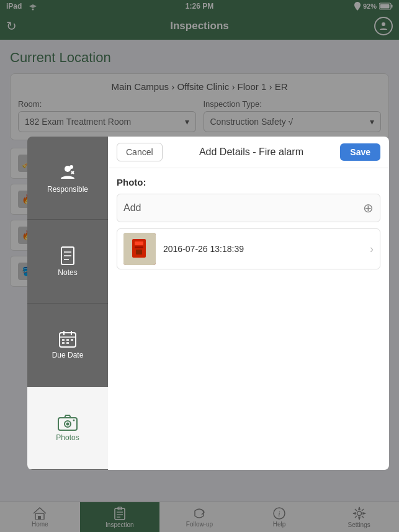 This screenshot has width=399, height=532. What do you see at coordinates (248, 183) in the screenshot?
I see `photo-label: Photo:` at bounding box center [248, 183].